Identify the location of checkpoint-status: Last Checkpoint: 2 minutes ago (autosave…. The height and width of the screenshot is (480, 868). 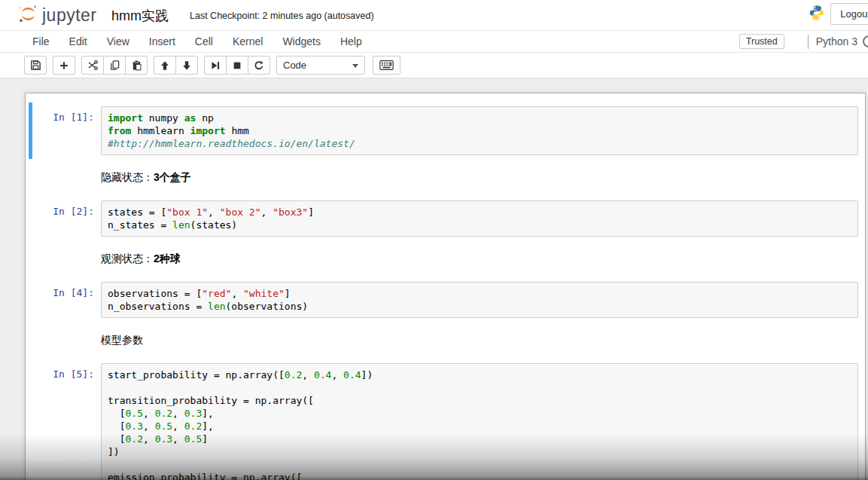
(282, 16).